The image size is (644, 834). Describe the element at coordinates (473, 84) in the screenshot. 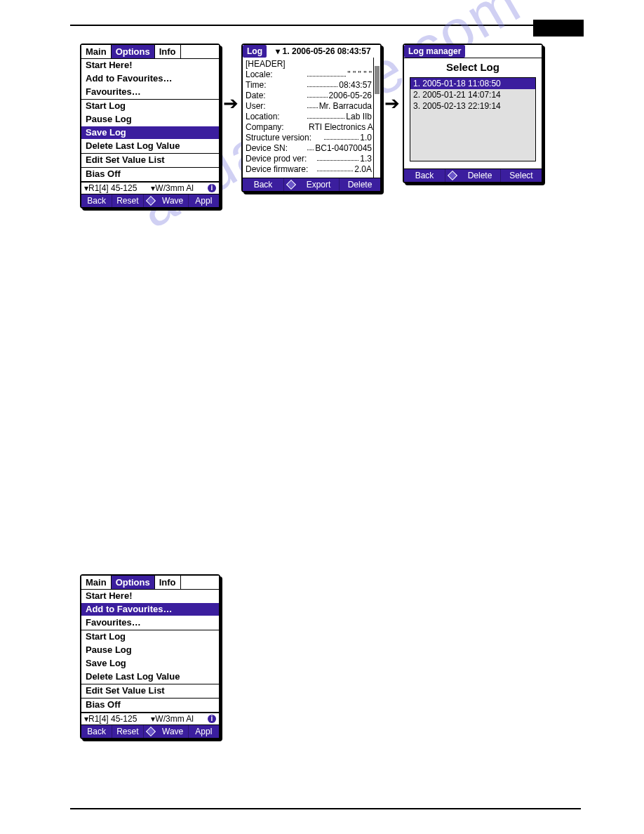

I see `list-item: 1. 2005-01-18 11:08:50` at that location.